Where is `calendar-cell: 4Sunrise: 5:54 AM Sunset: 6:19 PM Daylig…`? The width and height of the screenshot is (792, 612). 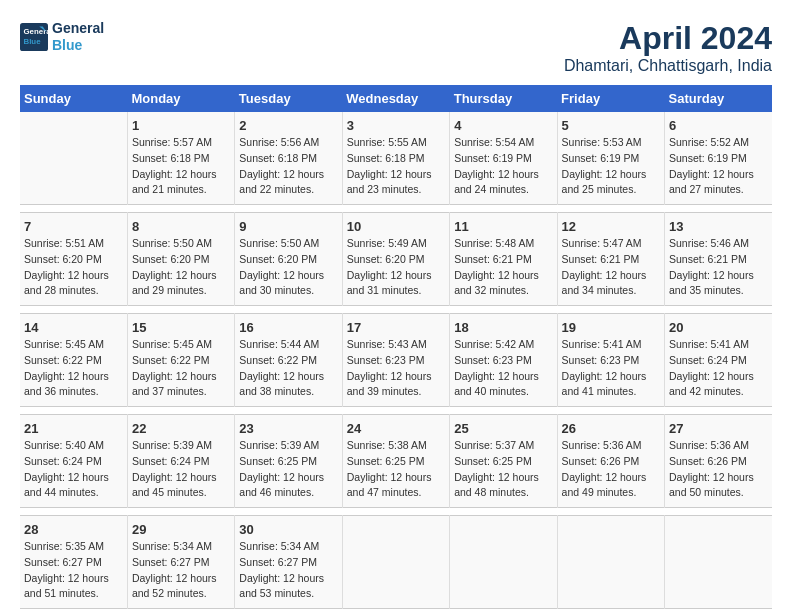 calendar-cell: 4Sunrise: 5:54 AM Sunset: 6:19 PM Daylig… is located at coordinates (504, 158).